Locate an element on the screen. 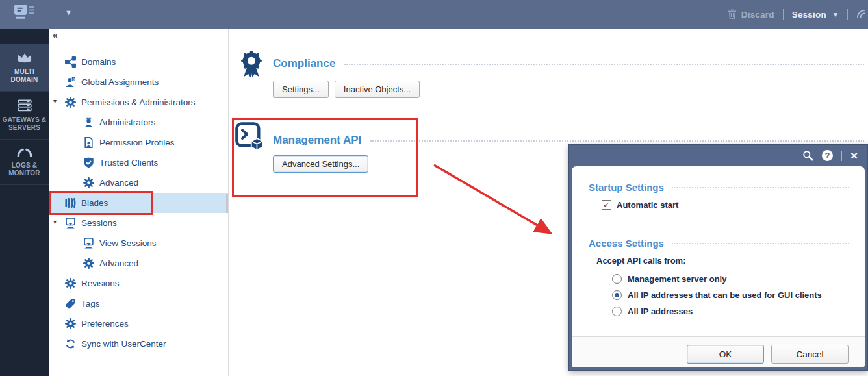  tag-icon is located at coordinates (70, 304).